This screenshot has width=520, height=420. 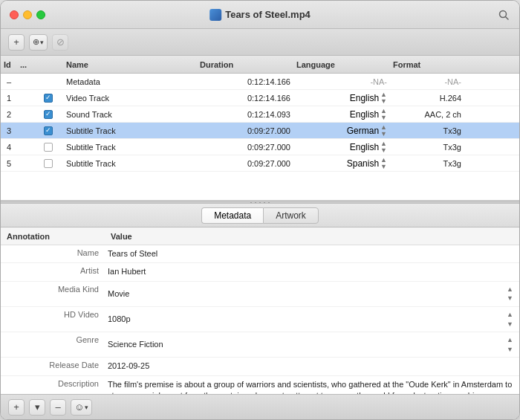 What do you see at coordinates (510, 320) in the screenshot?
I see `select-arrows-hdvideo: ▲▼` at bounding box center [510, 320].